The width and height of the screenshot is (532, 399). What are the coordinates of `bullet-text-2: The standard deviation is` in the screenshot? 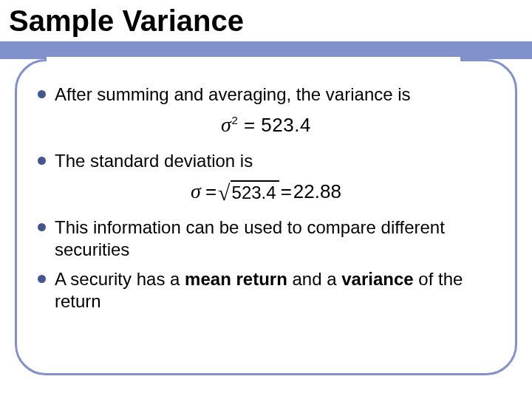 It's located at (154, 161).